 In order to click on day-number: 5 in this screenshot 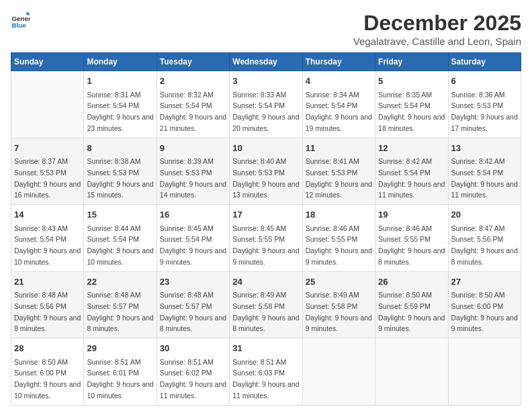, I will do `click(411, 81)`.